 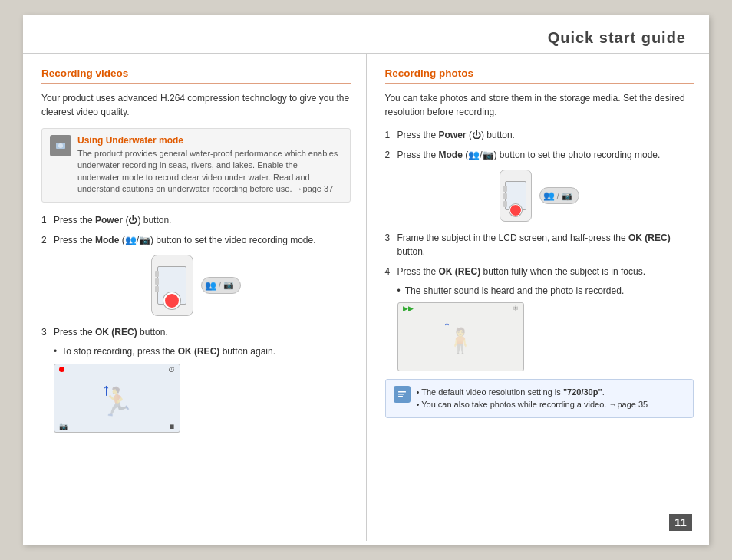 What do you see at coordinates (546, 155) in the screenshot?
I see `photo-step-text-2: Press the Mode (👥/📷) button to set the p…` at bounding box center [546, 155].